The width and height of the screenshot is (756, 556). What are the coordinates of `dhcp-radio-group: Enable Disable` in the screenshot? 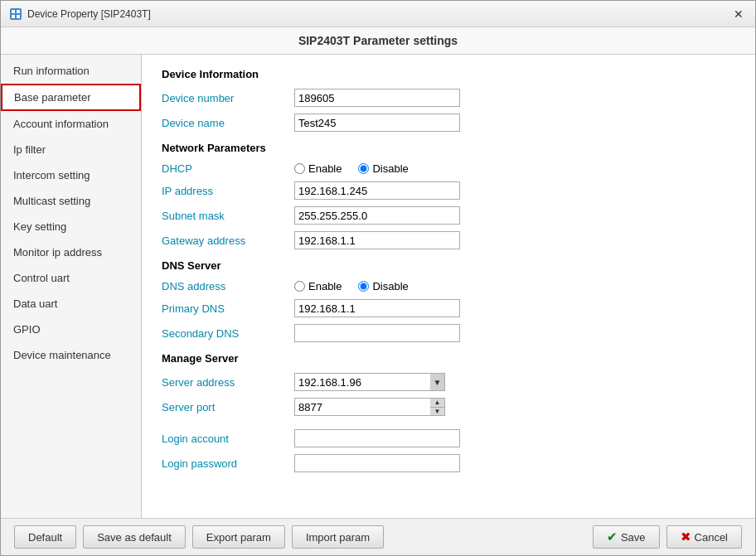 It's located at (351, 169).